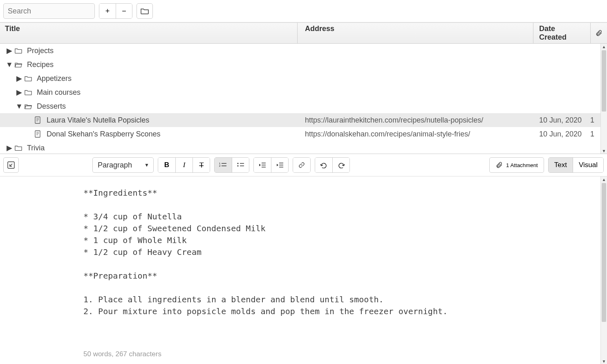 The width and height of the screenshot is (607, 364). I want to click on tree-folder: ▶Trivia, so click(300, 147).